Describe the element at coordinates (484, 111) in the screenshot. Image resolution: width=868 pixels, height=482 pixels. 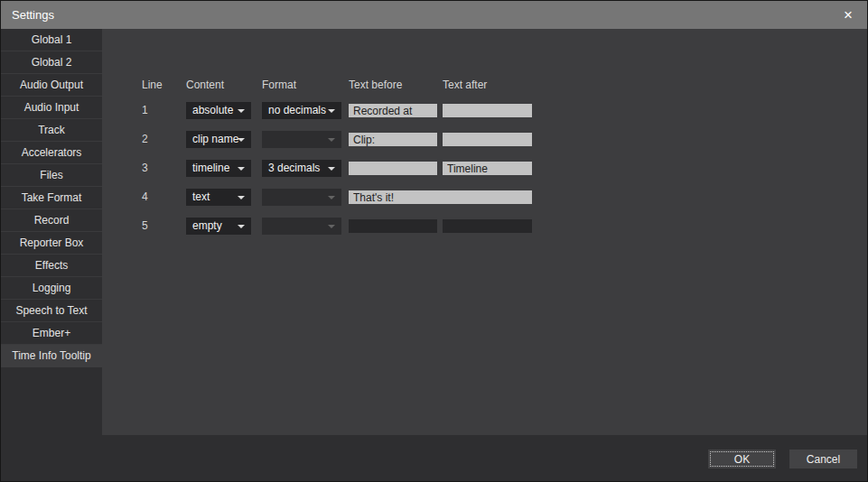
I see `table-row: 1 absolute no decimals` at that location.